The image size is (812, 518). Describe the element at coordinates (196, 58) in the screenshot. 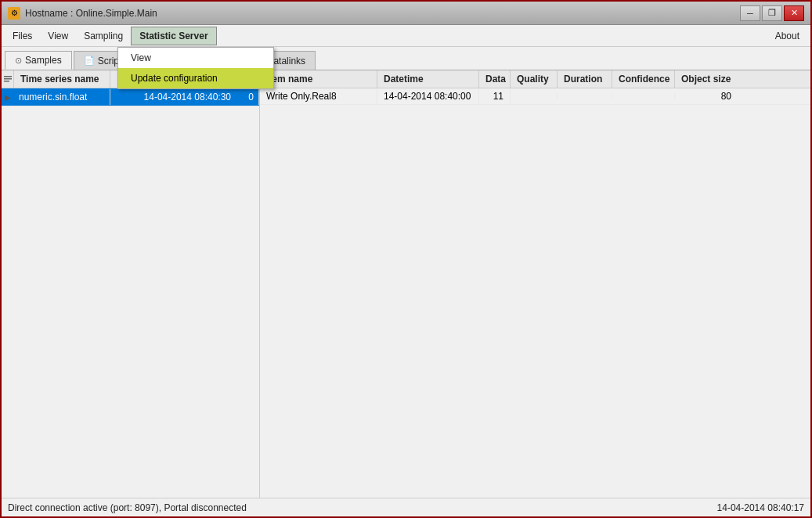

I see `dropdown-view: View` at that location.